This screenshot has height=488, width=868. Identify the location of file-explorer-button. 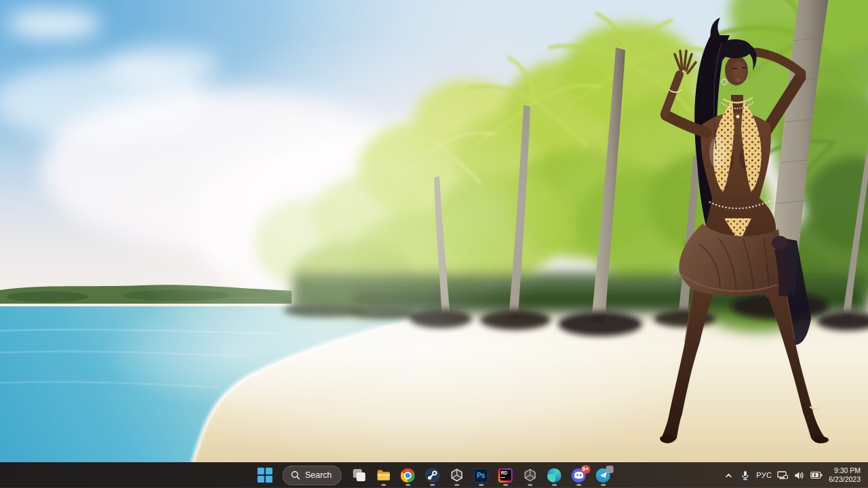
(383, 475).